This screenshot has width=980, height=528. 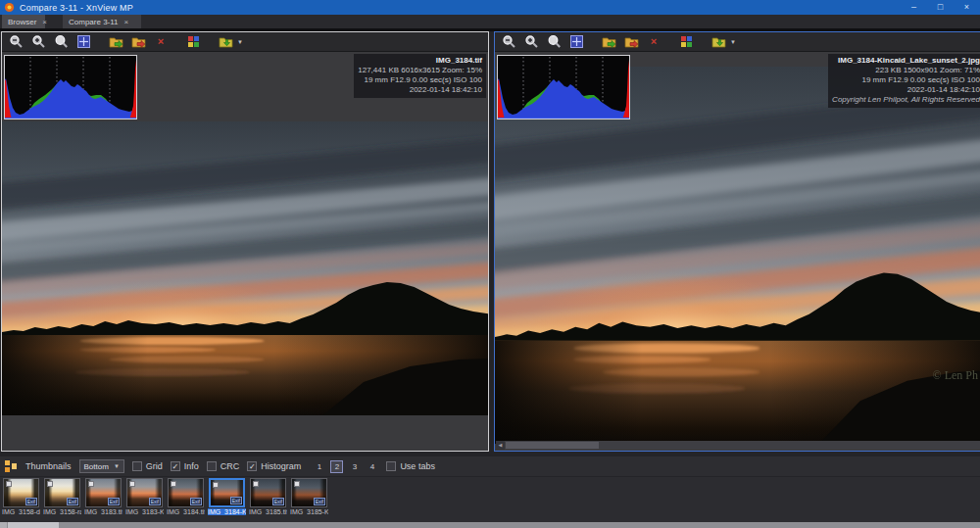 What do you see at coordinates (10, 8) in the screenshot?
I see `xnview-app-icon` at bounding box center [10, 8].